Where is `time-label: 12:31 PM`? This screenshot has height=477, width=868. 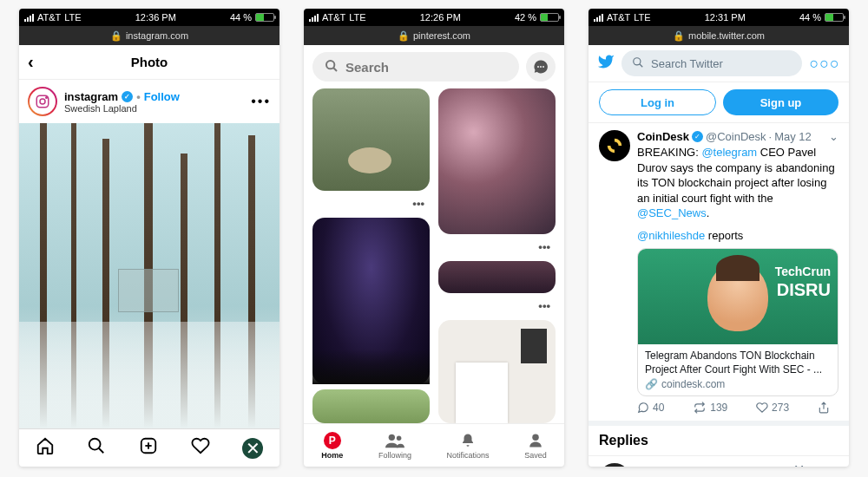
time-label: 12:31 PM is located at coordinates (726, 17).